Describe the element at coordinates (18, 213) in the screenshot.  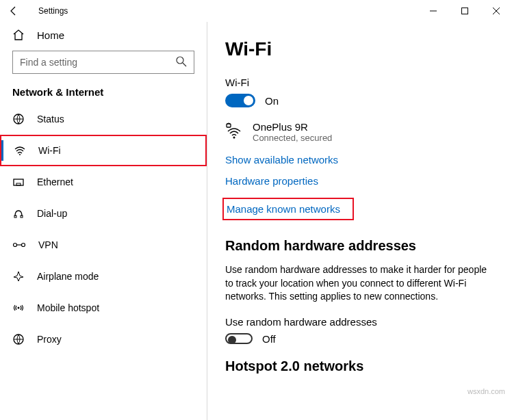
I see `dialup-icon` at that location.